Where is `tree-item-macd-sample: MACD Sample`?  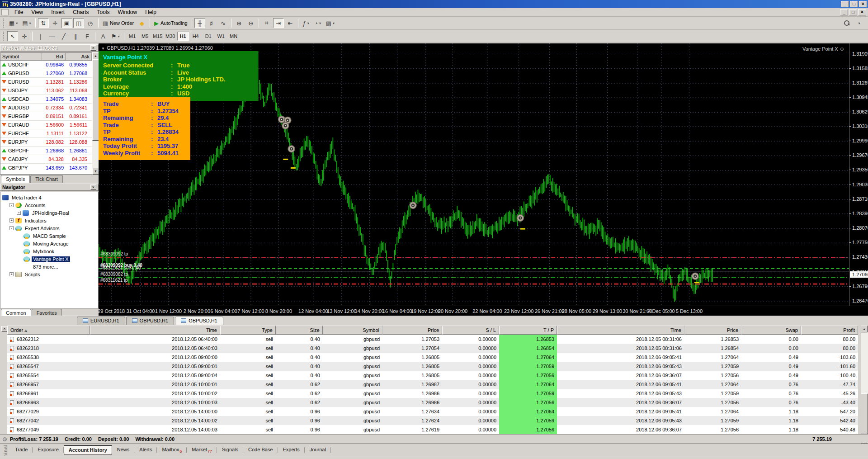
tree-item-macd-sample: MACD Sample is located at coordinates (49, 236).